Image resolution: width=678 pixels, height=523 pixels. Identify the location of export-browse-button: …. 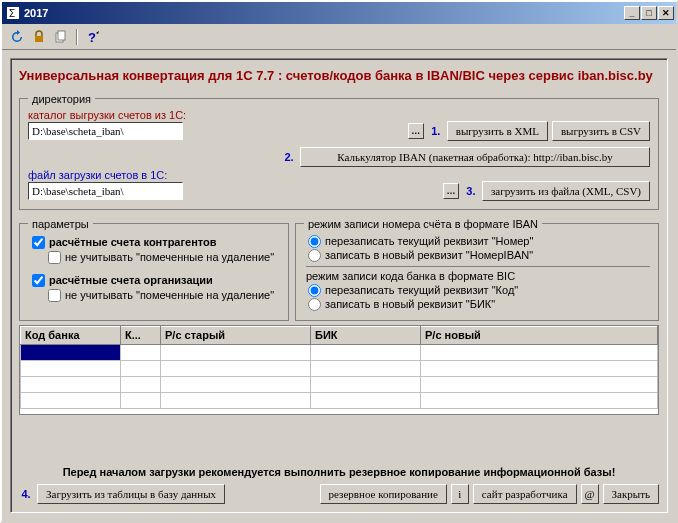
(416, 131).